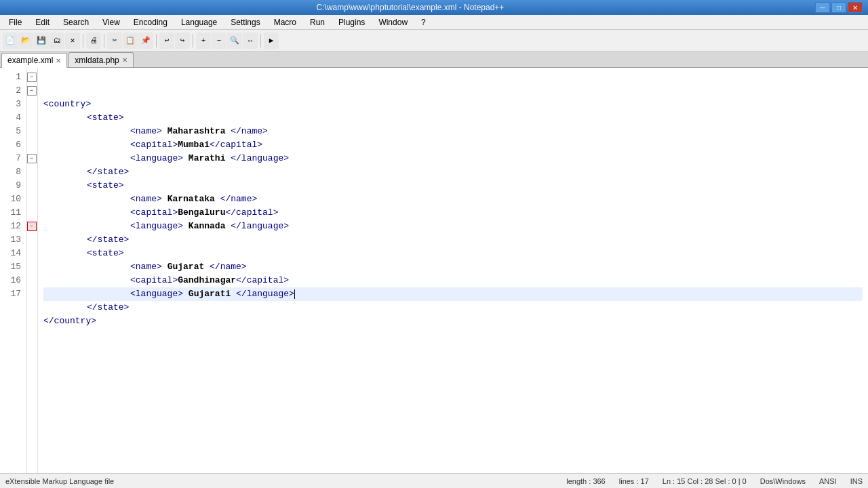 Image resolution: width=868 pixels, height=488 pixels. What do you see at coordinates (351, 22) in the screenshot?
I see `menu-item-plugins: Plugins` at bounding box center [351, 22].